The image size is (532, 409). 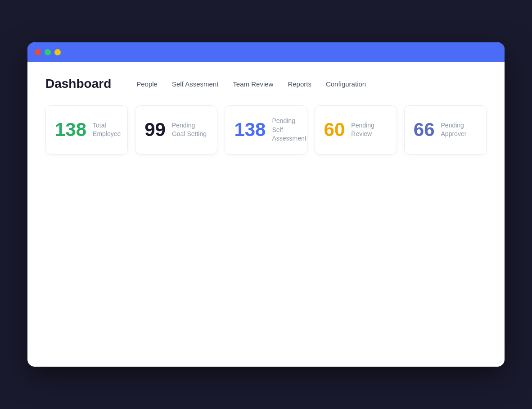 I want to click on nav-item-team-review: Team Review, so click(x=253, y=84).